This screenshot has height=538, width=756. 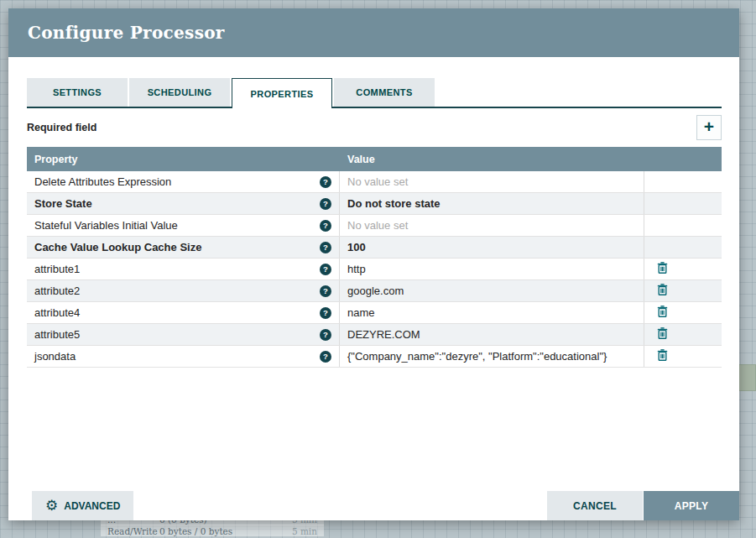 I want to click on column-header-value: Value, so click(x=492, y=159).